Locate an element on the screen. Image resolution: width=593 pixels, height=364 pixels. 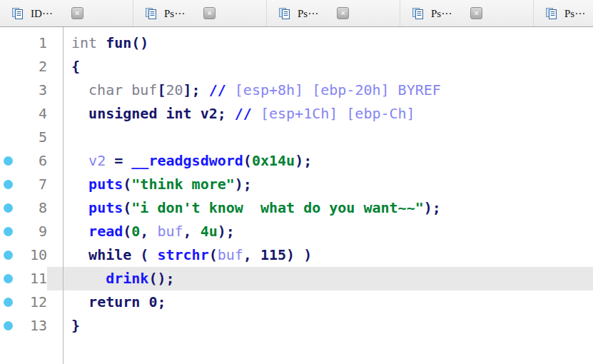
code-token: [esp+8h] [ebp-20h] BYREF is located at coordinates (338, 90).